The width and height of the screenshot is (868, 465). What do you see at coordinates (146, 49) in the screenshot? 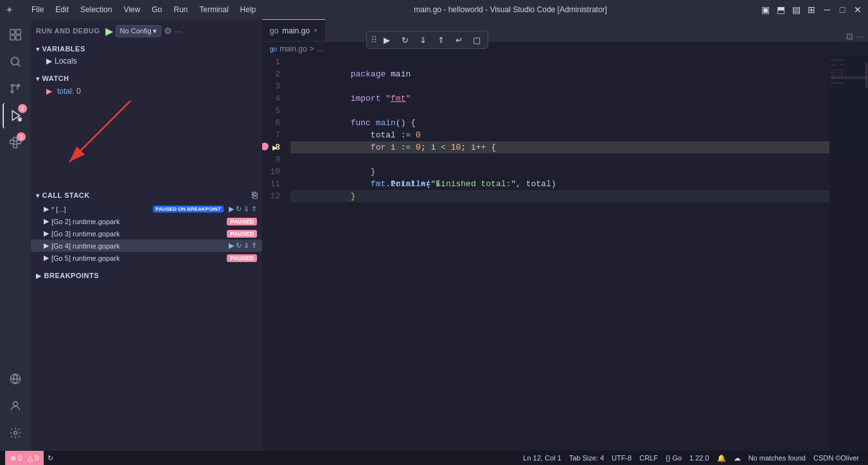
I see `variables-header: ▾ VARIABLES` at bounding box center [146, 49].